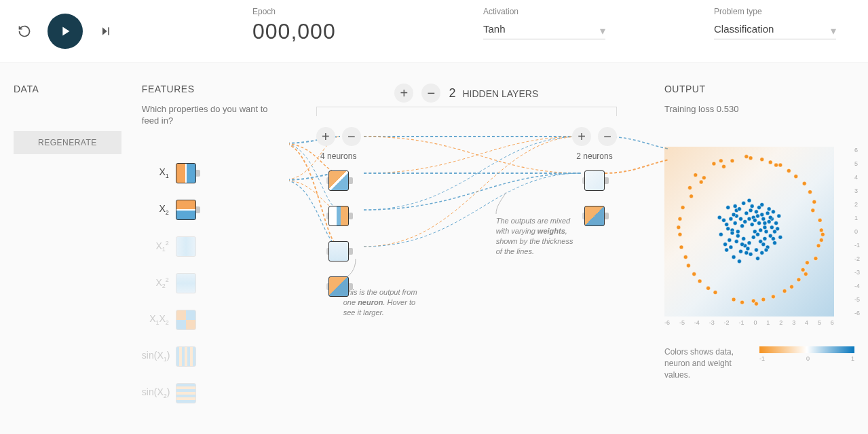 Image resolution: width=868 pixels, height=434 pixels. Describe the element at coordinates (205, 357) in the screenshot. I see `feature-sinx1: sin(X1)` at that location.